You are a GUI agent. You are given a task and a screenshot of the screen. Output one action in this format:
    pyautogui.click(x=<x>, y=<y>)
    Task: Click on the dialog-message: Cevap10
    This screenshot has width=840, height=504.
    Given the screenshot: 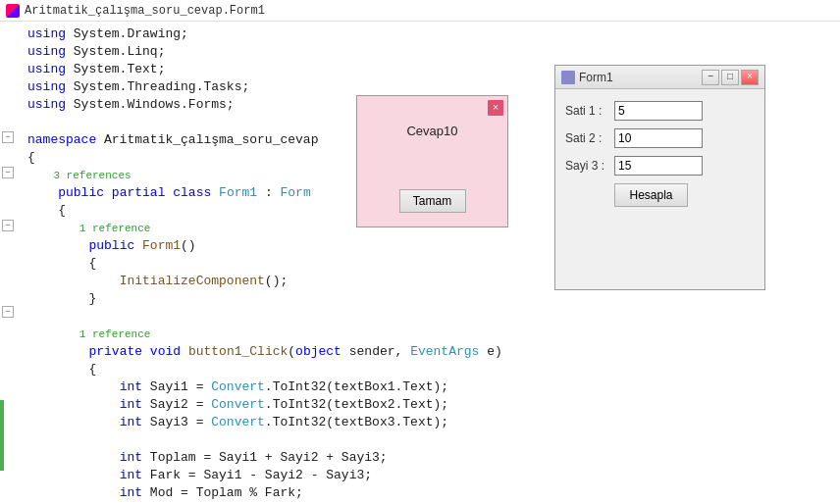 What is the action you would take?
    pyautogui.click(x=432, y=131)
    